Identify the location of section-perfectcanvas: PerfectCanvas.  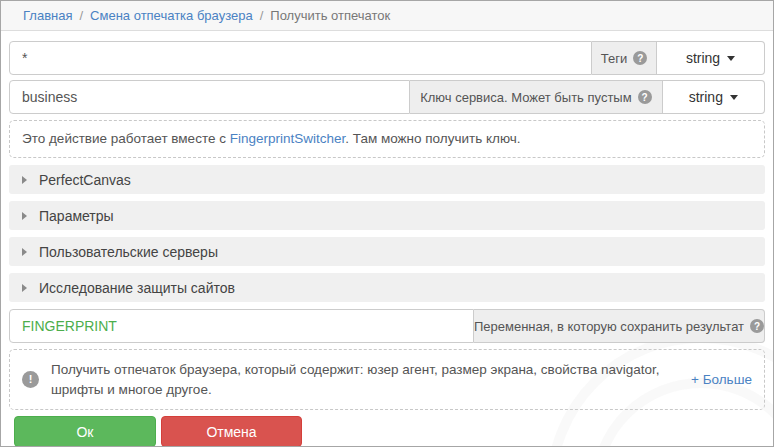
(387, 180).